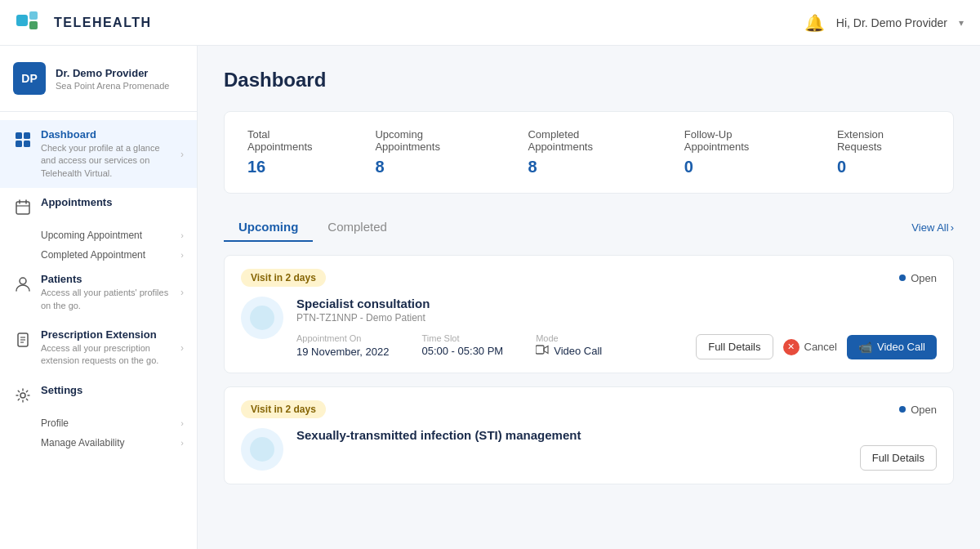 Image resolution: width=980 pixels, height=549 pixels. I want to click on mode-text-0: Video Call, so click(578, 351).